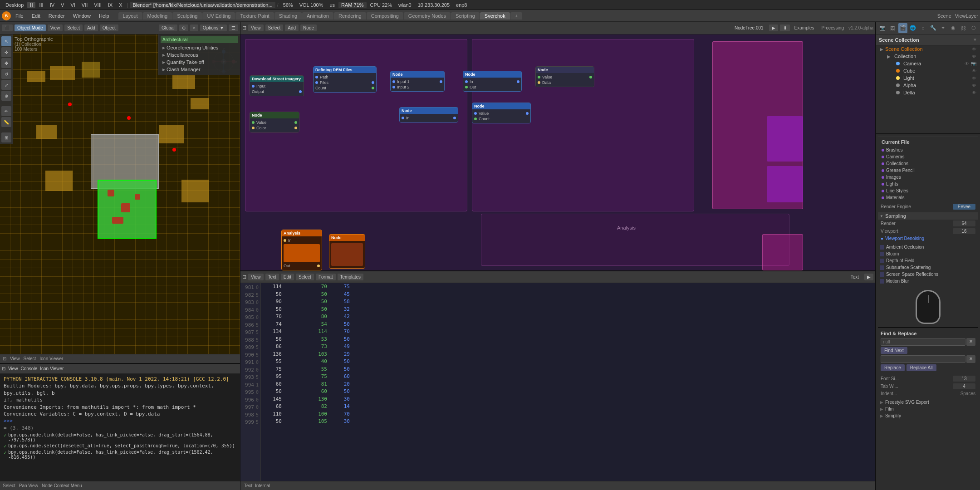 The height and width of the screenshot is (490, 980). What do you see at coordinates (923, 359) in the screenshot?
I see `replace-input` at bounding box center [923, 359].